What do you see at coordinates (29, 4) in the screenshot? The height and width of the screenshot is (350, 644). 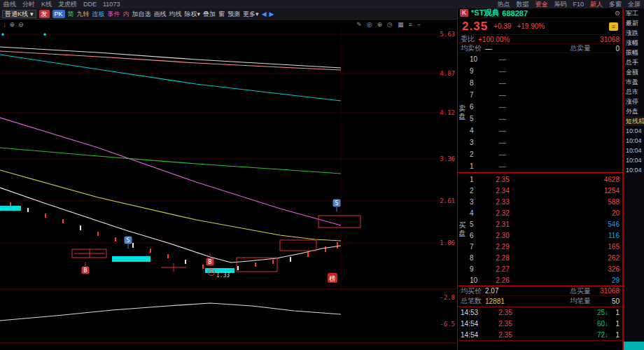 I see `topbar-tab: 分时` at bounding box center [29, 4].